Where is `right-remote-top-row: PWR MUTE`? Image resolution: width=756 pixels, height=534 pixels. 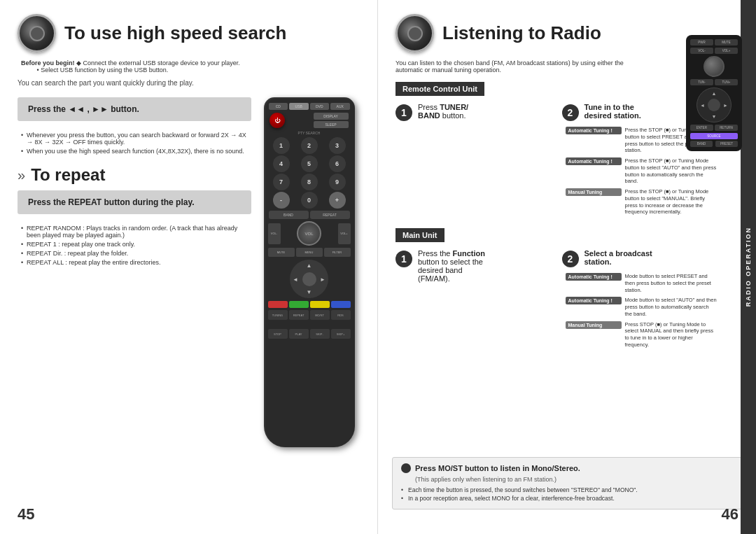
right-remote-top-row: PWR MUTE is located at coordinates (714, 42).